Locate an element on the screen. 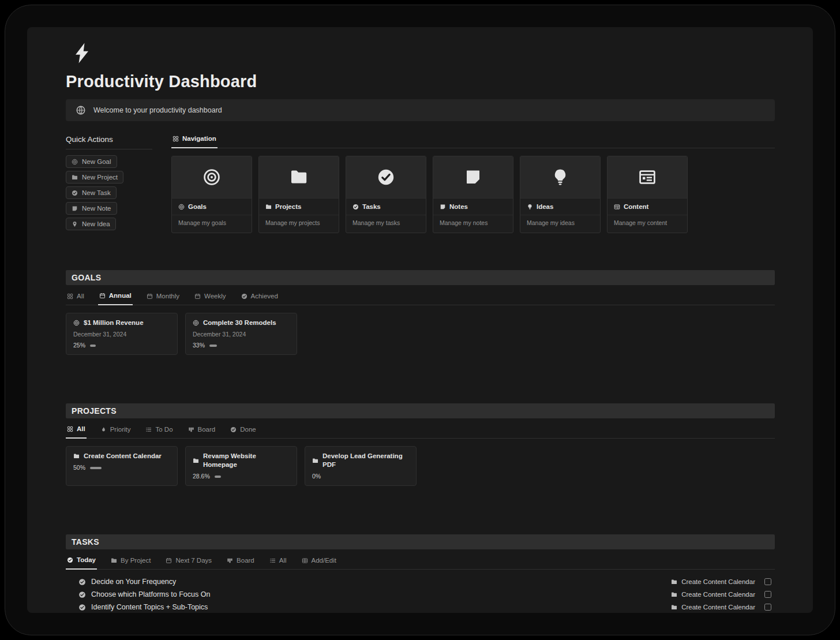 The width and height of the screenshot is (840, 640). nav-card-projects: Projects Manage my projects is located at coordinates (299, 194).